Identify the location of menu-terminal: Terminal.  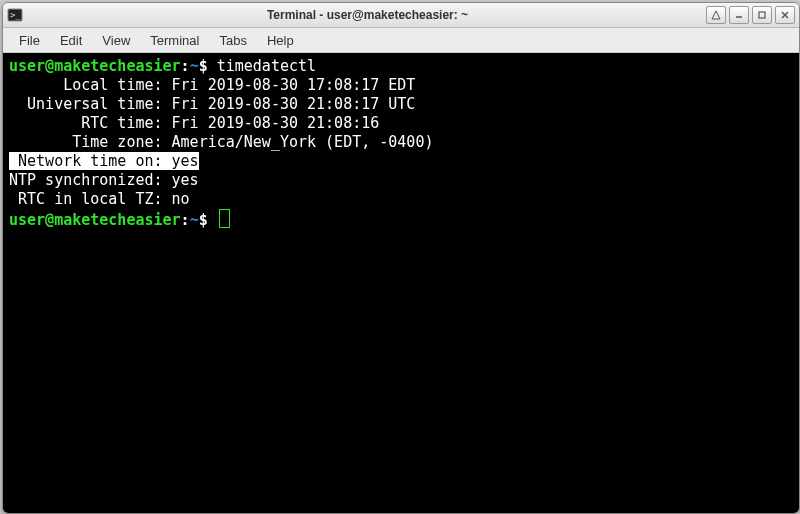
(174, 40).